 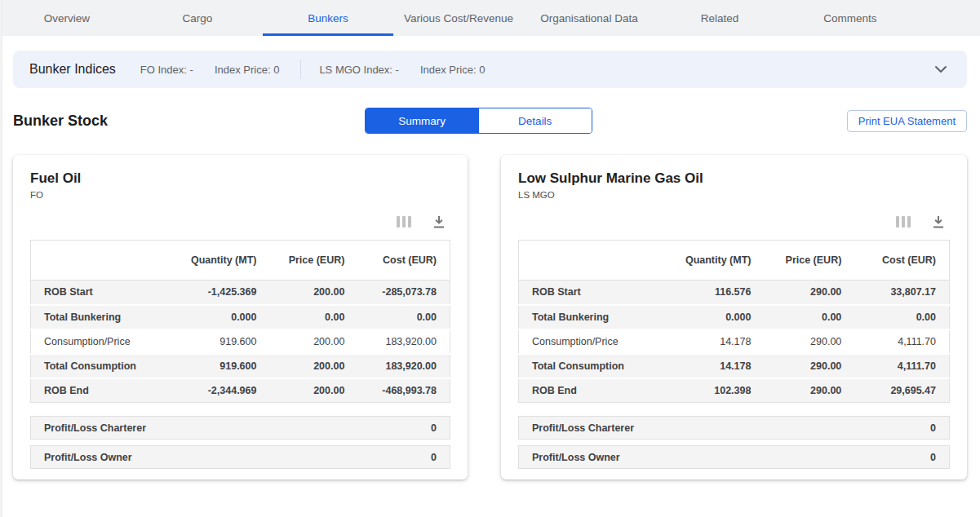 What do you see at coordinates (734, 317) in the screenshot?
I see `table-row: Total Bunkering0.0000.000.00` at bounding box center [734, 317].